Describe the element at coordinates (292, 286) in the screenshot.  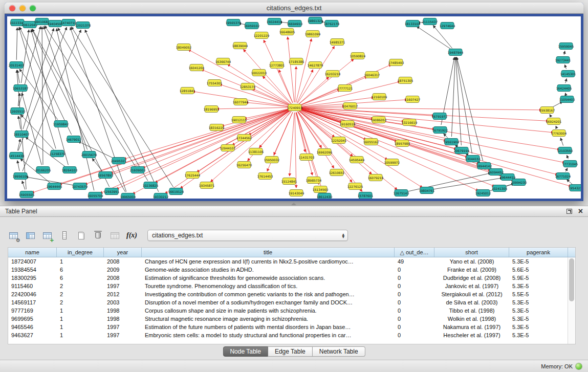
I see `table-row: 911546021997Tourette syndrome. Phenomeno…` at that location.